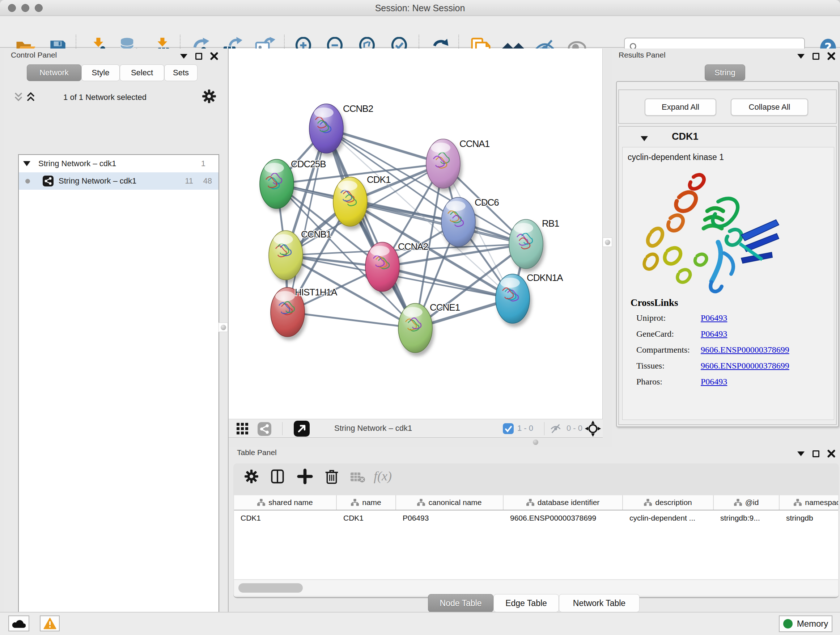 The image size is (840, 635). Describe the element at coordinates (752, 502) in the screenshot. I see `column-header-label: @id` at that location.